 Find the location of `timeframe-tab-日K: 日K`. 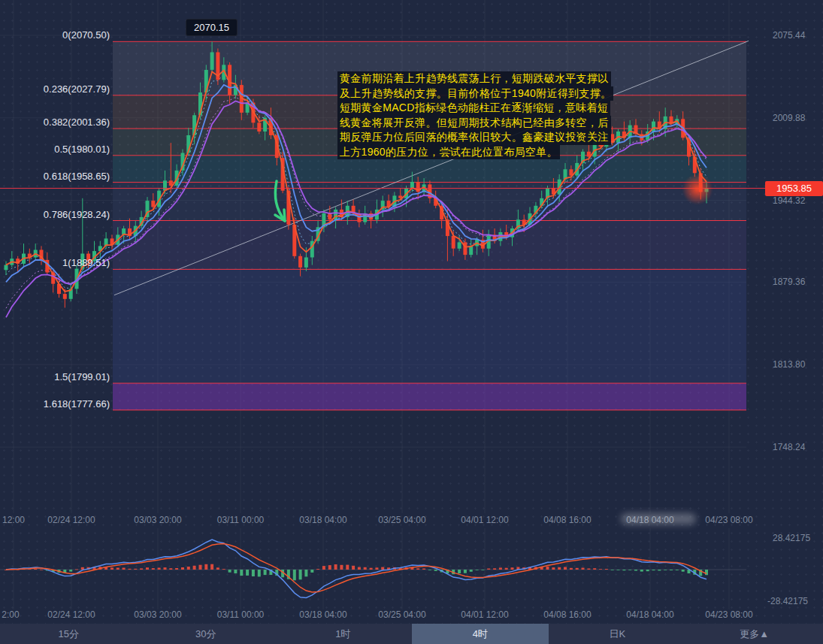

timeframe-tab-日K: 日K is located at coordinates (618, 634).